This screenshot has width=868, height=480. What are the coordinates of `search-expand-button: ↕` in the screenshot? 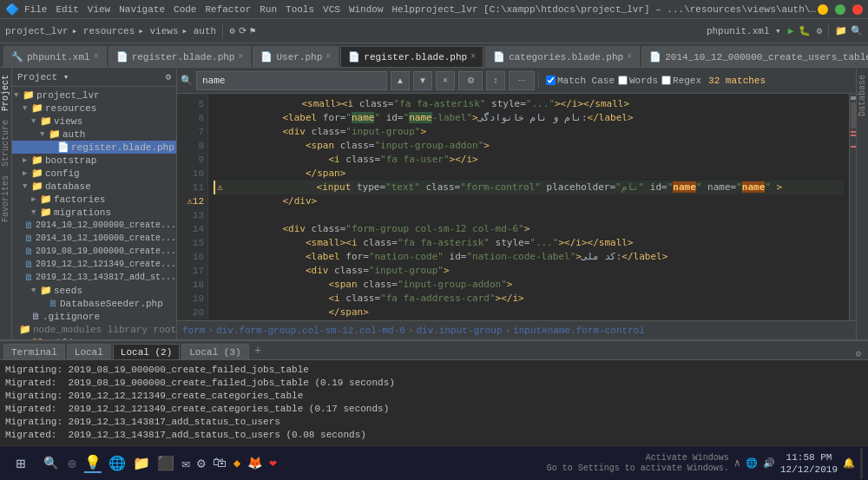 It's located at (496, 81).